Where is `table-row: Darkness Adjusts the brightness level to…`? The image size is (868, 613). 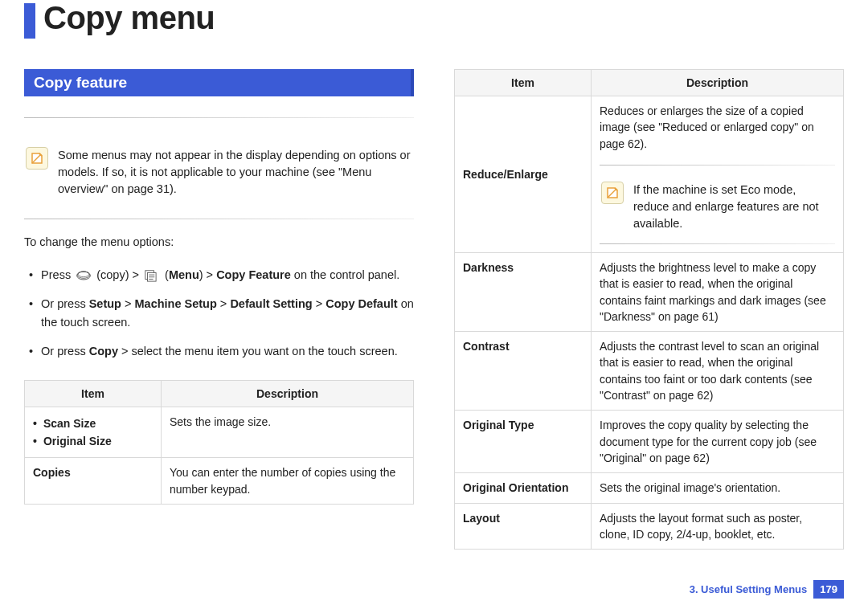
table-row: Darkness Adjusts the brightness level to… is located at coordinates (649, 292).